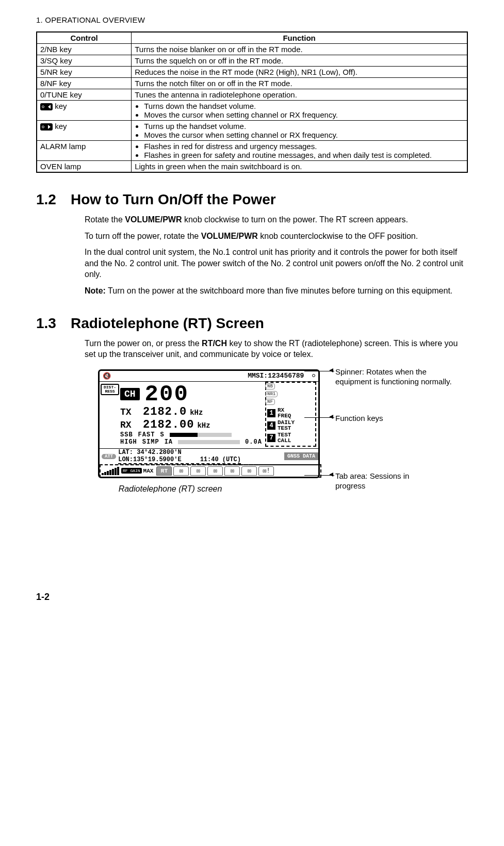 This screenshot has width=504, height=846. Describe the element at coordinates (372, 481) in the screenshot. I see `callout-text: Tab area: Sessions in progress` at that location.